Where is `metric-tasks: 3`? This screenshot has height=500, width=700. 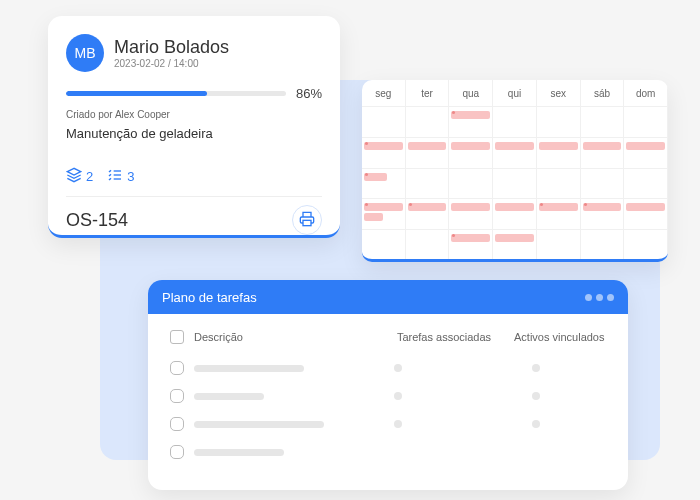
metric-tasks: 3 is located at coordinates (120, 176).